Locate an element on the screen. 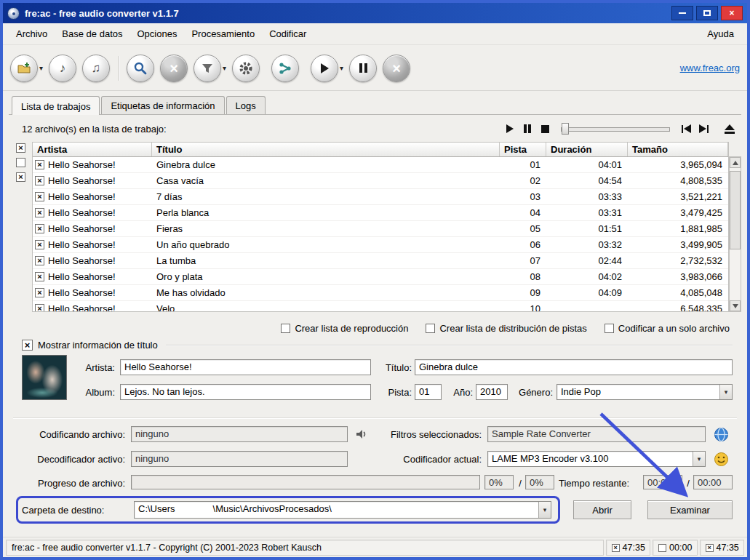 The width and height of the screenshot is (750, 560). menu-ayuda: Ayuda is located at coordinates (720, 33).